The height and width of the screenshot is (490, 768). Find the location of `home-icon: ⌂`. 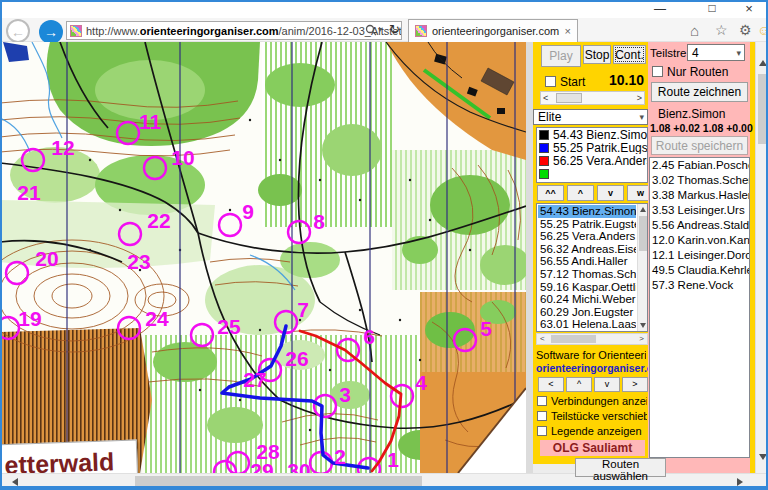

home-icon: ⌂ is located at coordinates (694, 30).